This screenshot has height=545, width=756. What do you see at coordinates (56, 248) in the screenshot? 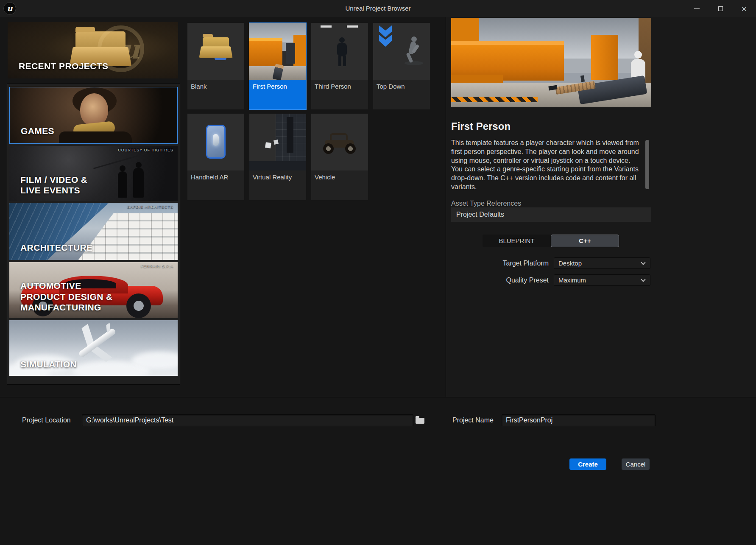
I see `category-label: ARCHITECTURE` at bounding box center [56, 248].